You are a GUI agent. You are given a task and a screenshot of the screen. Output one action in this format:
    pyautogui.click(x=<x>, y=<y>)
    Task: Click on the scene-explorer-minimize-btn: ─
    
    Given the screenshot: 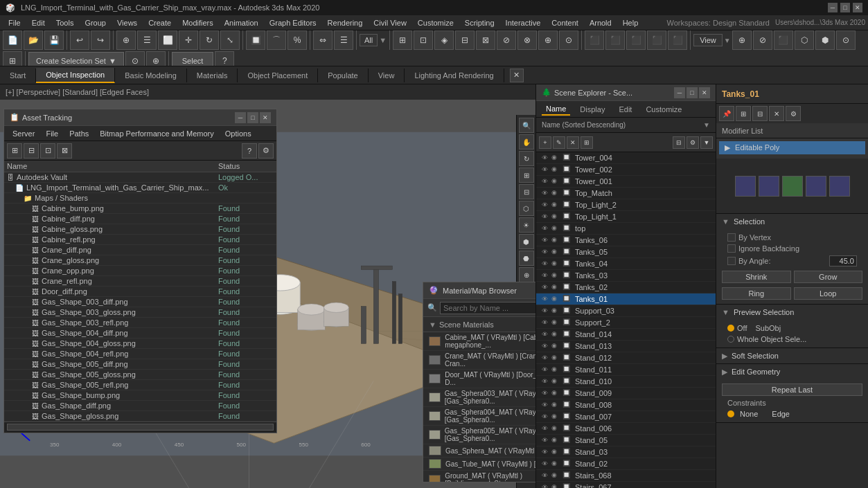 What is the action you would take?
    pyautogui.click(x=680, y=93)
    